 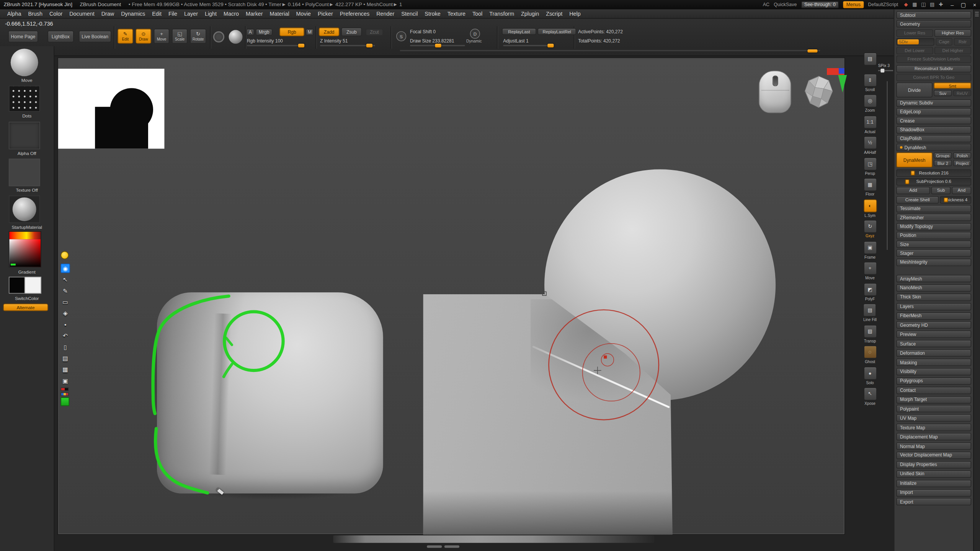 What do you see at coordinates (870, 354) in the screenshot?
I see `ghost-icon: ◌ Ghost` at bounding box center [870, 354].